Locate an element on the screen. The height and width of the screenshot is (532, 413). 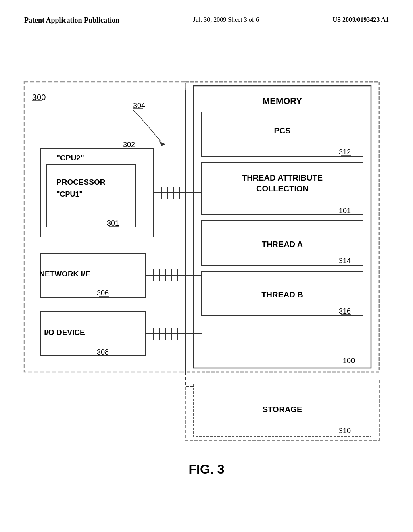
n314-label: 314 is located at coordinates (345, 261).